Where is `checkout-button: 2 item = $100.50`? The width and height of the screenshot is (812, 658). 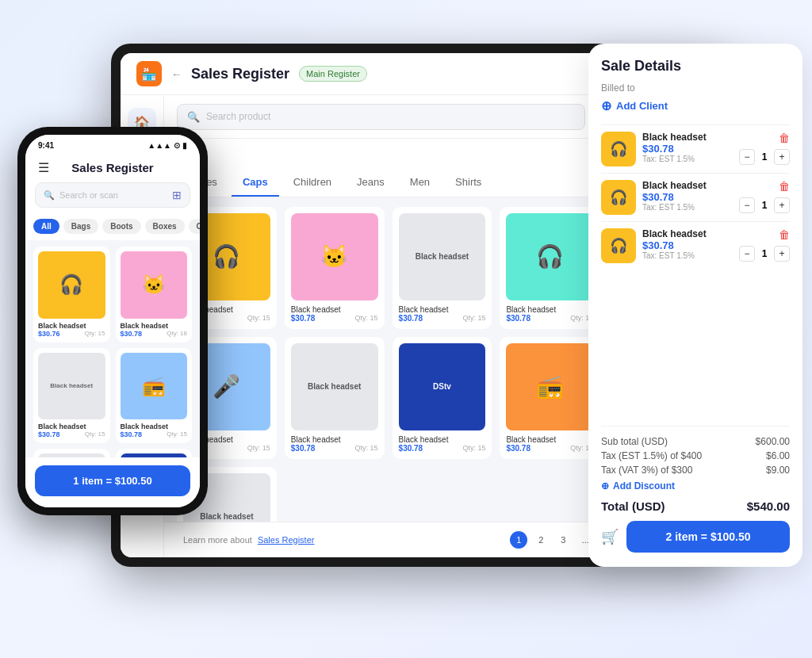 checkout-button: 2 item = $100.50 is located at coordinates (708, 537).